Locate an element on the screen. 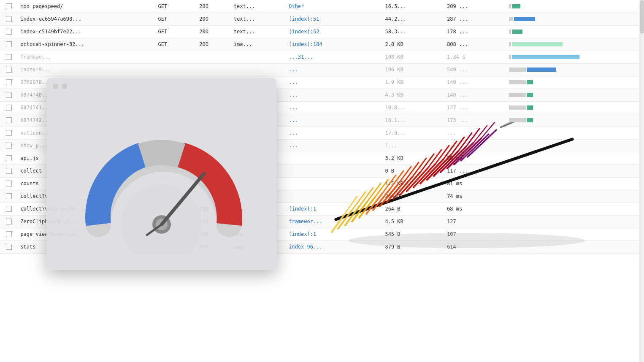 This screenshot has height=362, width=644. overlay-titlebar is located at coordinates (161, 86).